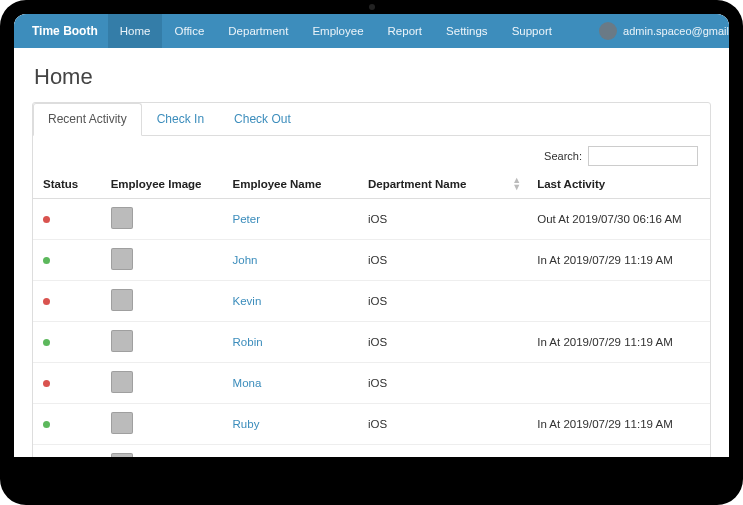 The width and height of the screenshot is (743, 505). I want to click on col-image: Employee Image, so click(162, 184).